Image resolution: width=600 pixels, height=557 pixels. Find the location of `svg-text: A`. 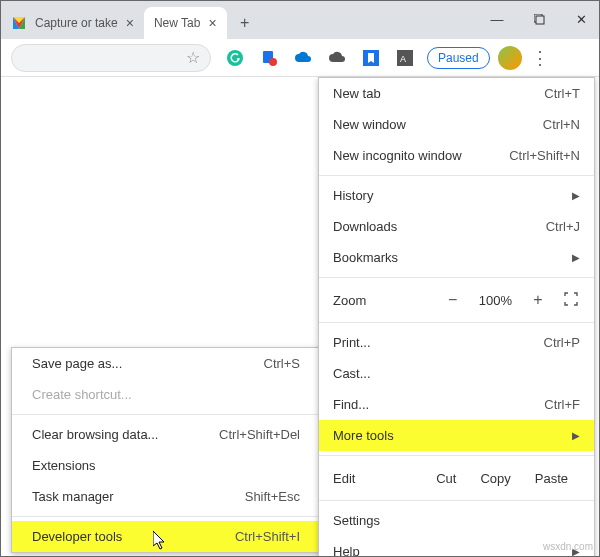

svg-text: A is located at coordinates (403, 59).